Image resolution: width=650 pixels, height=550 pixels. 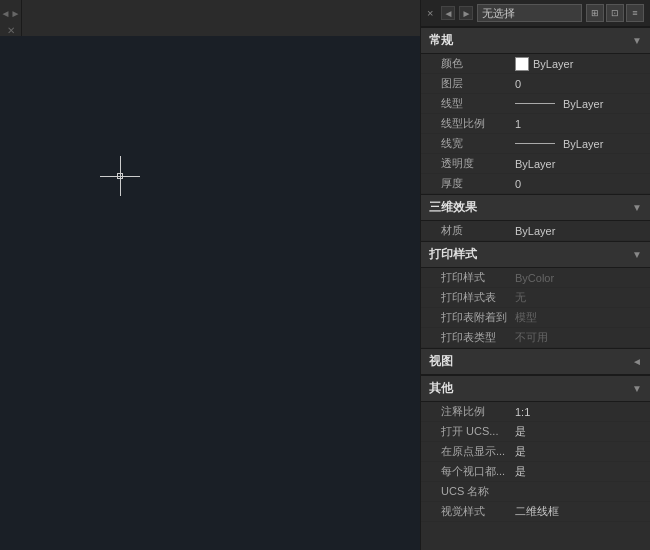 What do you see at coordinates (466, 104) in the screenshot?
I see `prop-label-linetype: 线型` at bounding box center [466, 104].